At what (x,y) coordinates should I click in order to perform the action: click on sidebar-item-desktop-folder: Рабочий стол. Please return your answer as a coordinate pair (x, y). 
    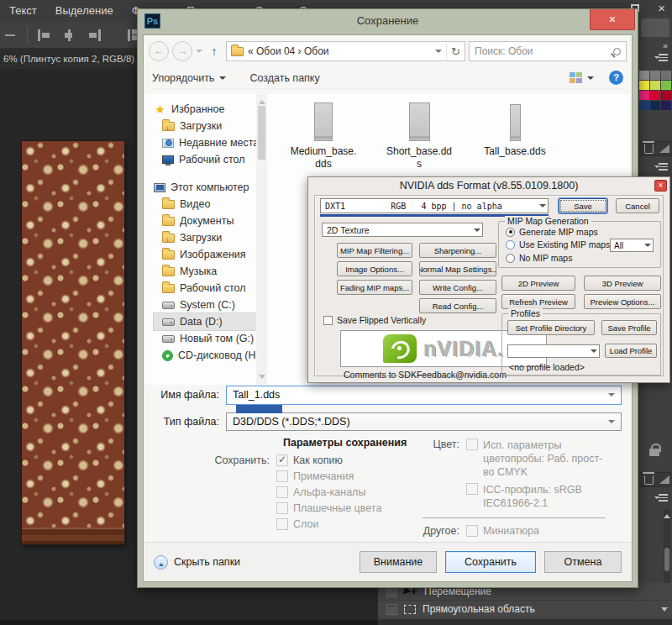
    Looking at the image, I should click on (205, 288).